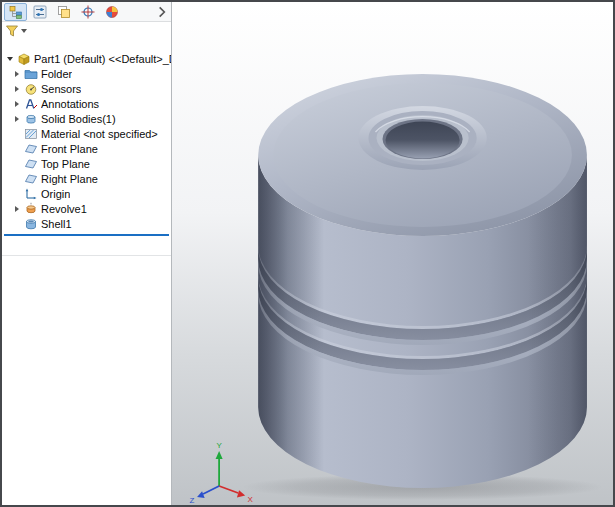 The height and width of the screenshot is (507, 615). I want to click on tree-item-label: Origin, so click(56, 194).